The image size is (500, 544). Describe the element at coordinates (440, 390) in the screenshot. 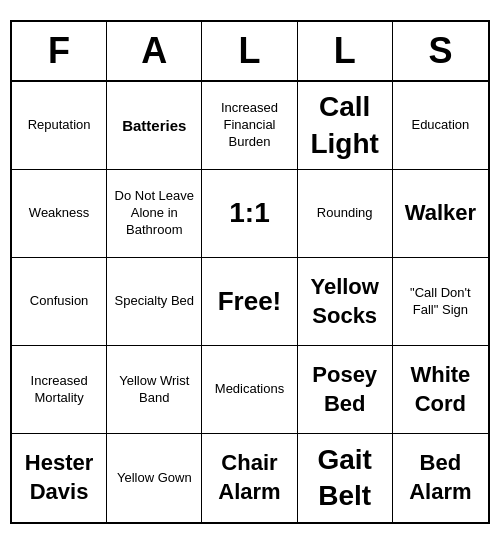

I see `bingo-cell-19: White Cord` at that location.